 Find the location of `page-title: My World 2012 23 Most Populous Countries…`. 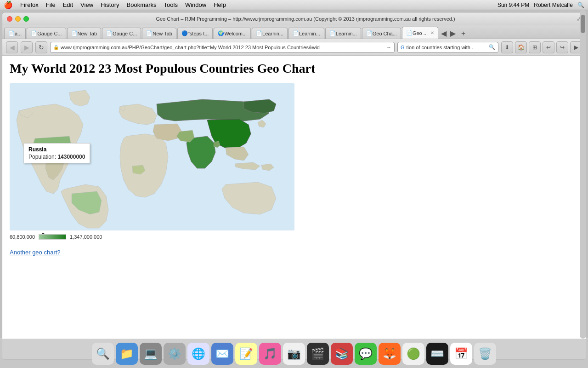

page-title: My World 2012 23 Most Populous Countries… is located at coordinates (294, 69).